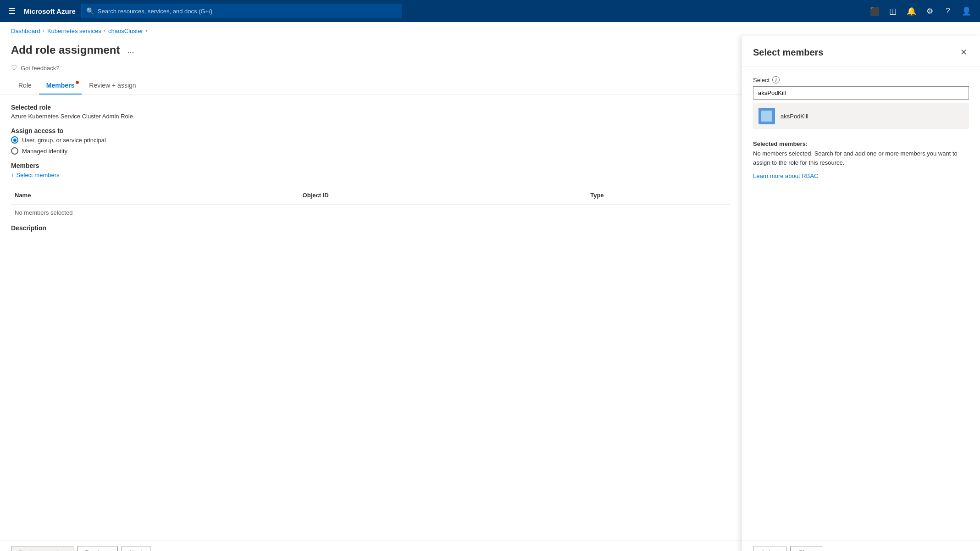 This screenshot has width=980, height=551. What do you see at coordinates (948, 11) in the screenshot?
I see `help-icon: ?` at bounding box center [948, 11].